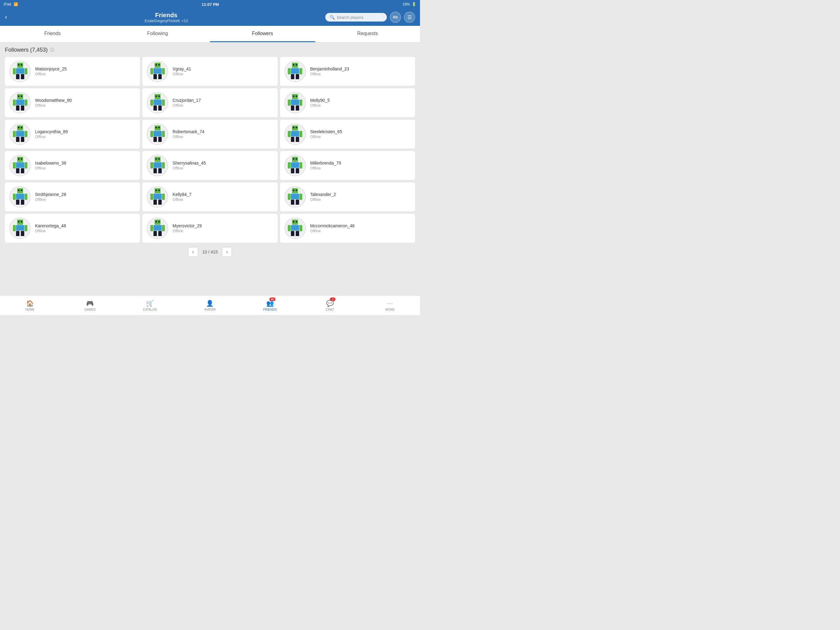 The height and width of the screenshot is (630, 840). What do you see at coordinates (11, 5) in the screenshot?
I see `status-left: iPad 📶` at bounding box center [11, 5].